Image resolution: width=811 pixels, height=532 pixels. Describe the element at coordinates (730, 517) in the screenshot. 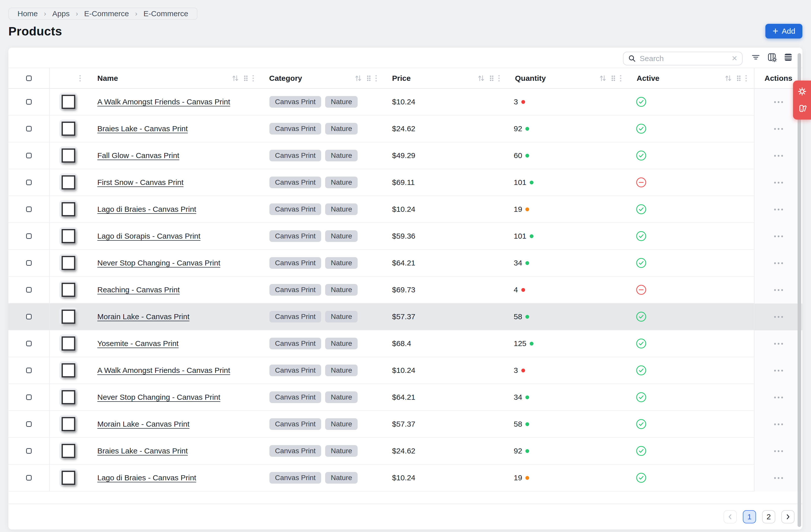

I see `pagination-prev-button` at that location.